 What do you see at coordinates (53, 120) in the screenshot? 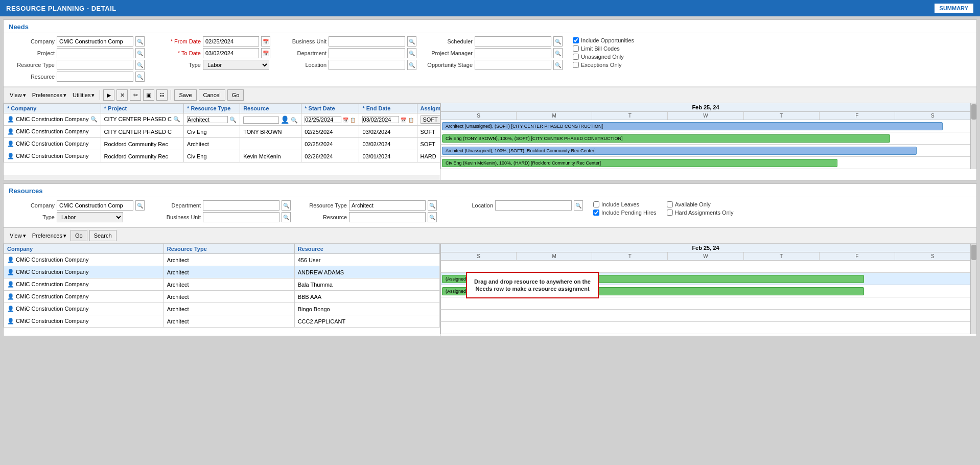
I see `row1-company: 👤 CMiC Construction Company 🔍` at bounding box center [53, 120].